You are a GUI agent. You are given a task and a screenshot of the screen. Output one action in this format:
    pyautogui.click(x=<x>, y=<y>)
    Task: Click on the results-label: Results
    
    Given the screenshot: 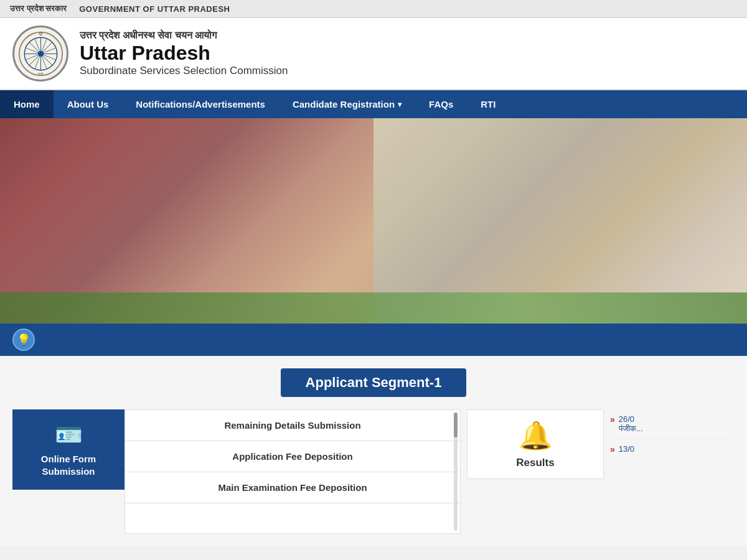 What is the action you would take?
    pyautogui.click(x=535, y=463)
    